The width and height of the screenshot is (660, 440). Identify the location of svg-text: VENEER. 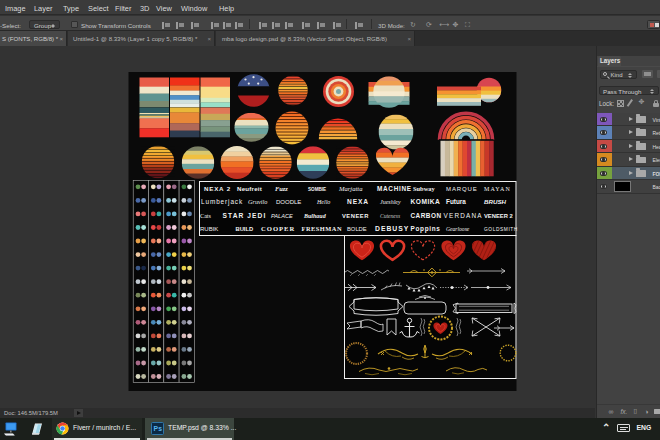
(356, 216).